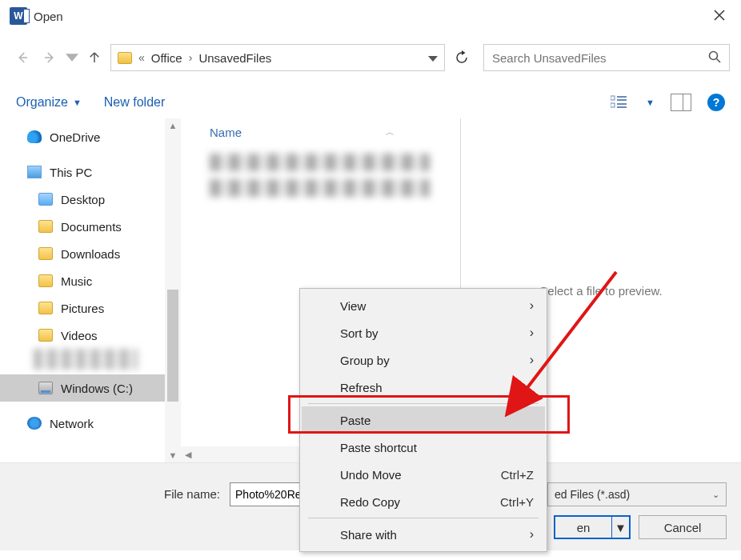 The image size is (741, 560). What do you see at coordinates (46, 281) in the screenshot?
I see `music-icon` at bounding box center [46, 281].